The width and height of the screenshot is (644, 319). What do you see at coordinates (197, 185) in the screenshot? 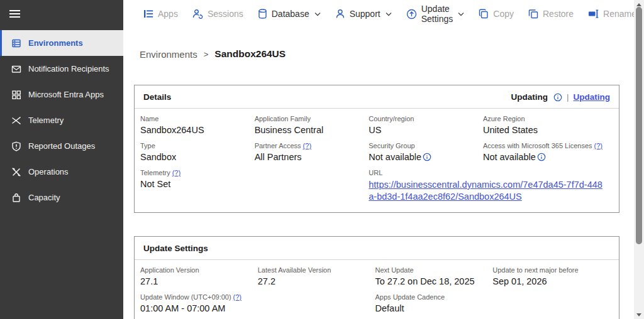
I see `field-telemetry: Telemetry(?) Not Set` at bounding box center [197, 185].